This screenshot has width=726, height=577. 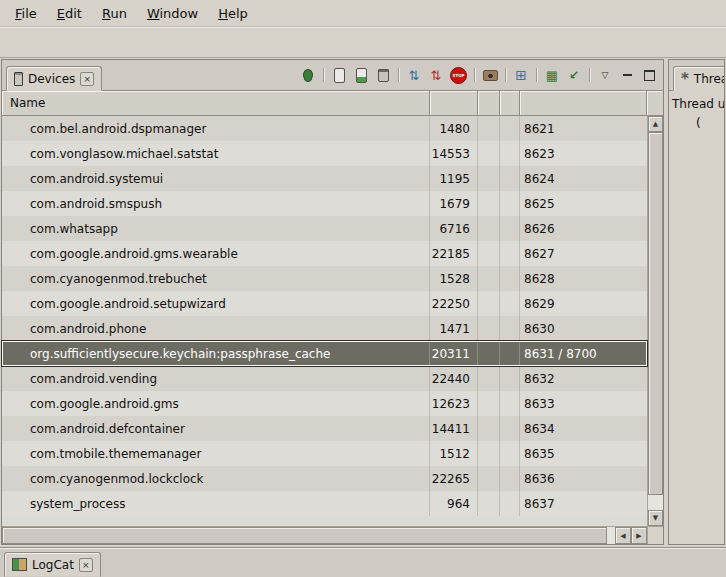 What do you see at coordinates (510, 104) in the screenshot?
I see `column-header-empty2` at bounding box center [510, 104].